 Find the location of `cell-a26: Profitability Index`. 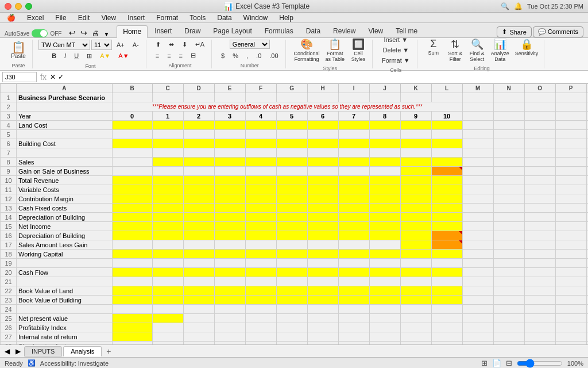

cell-a26: Profitability Index is located at coordinates (64, 328).